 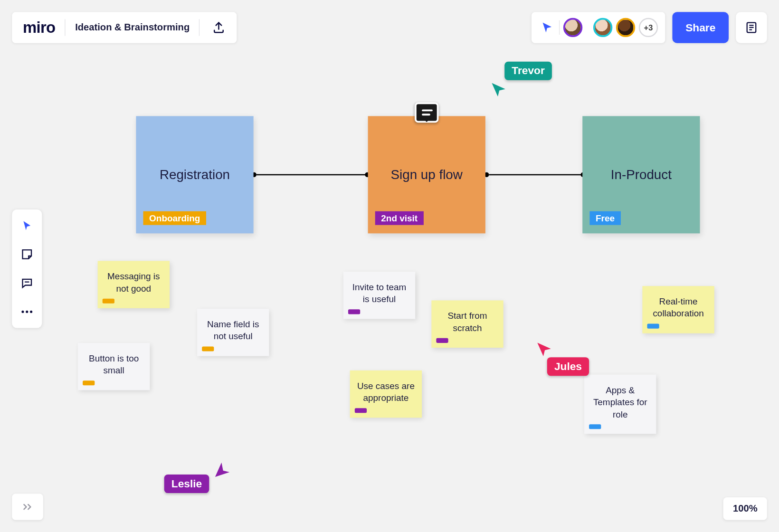 I want to click on sticky-note: Real-time collaboration, so click(x=678, y=310).